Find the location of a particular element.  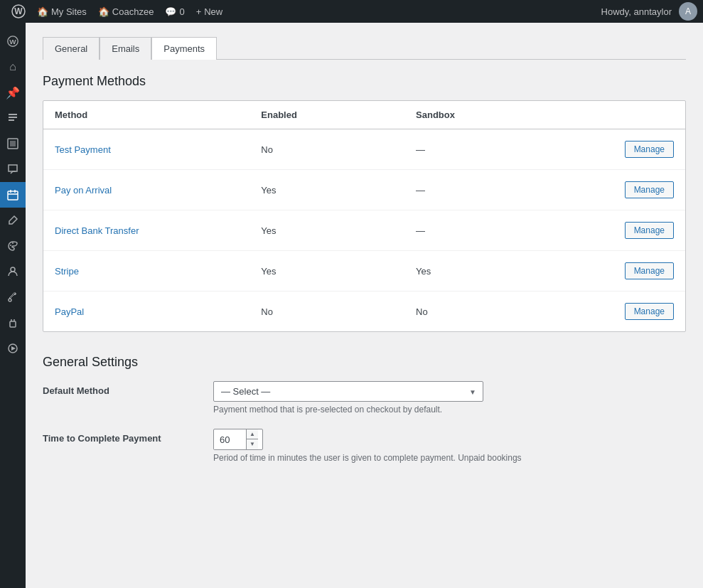

col-enabled: Enabled is located at coordinates (338, 115).